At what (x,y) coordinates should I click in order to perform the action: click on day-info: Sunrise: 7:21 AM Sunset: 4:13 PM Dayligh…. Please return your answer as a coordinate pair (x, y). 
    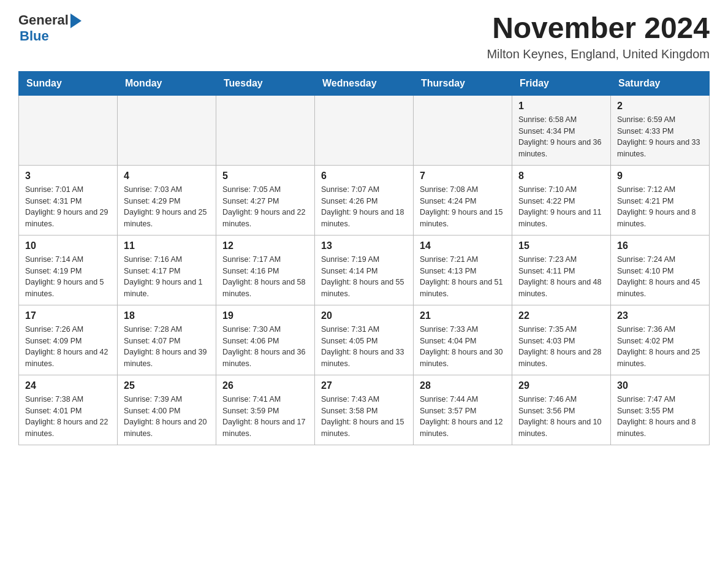
    Looking at the image, I should click on (463, 277).